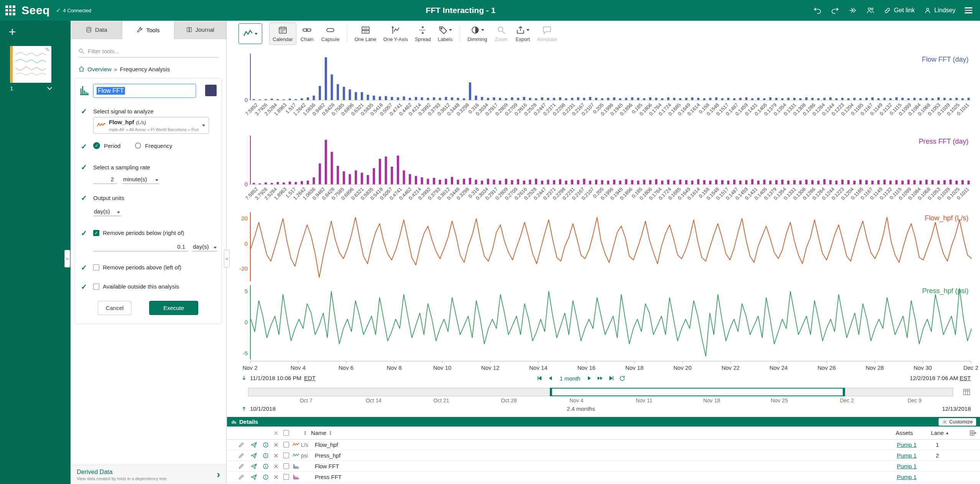  Describe the element at coordinates (307, 34) in the screenshot. I see `toolbar-button-chain: Chain` at that location.